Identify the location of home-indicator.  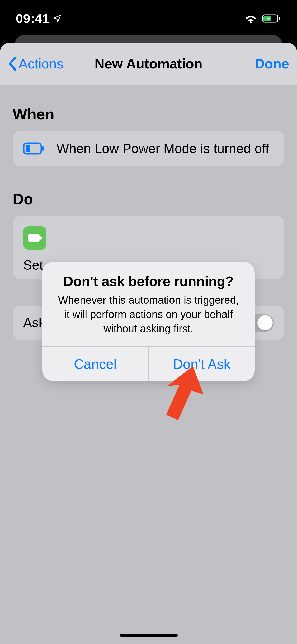
(149, 635).